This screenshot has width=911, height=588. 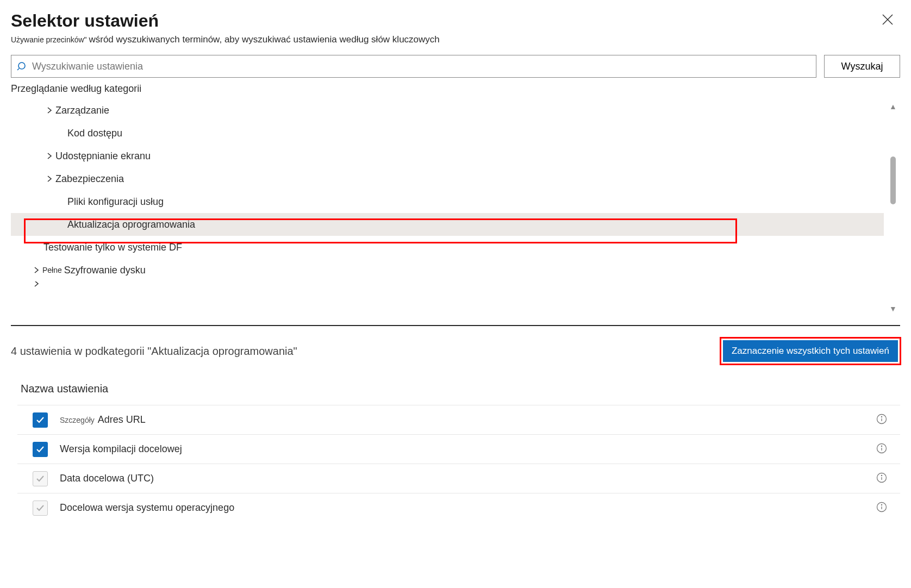 I want to click on tree-item-software-update: Aktualizacja oprogramowania, so click(x=447, y=224).